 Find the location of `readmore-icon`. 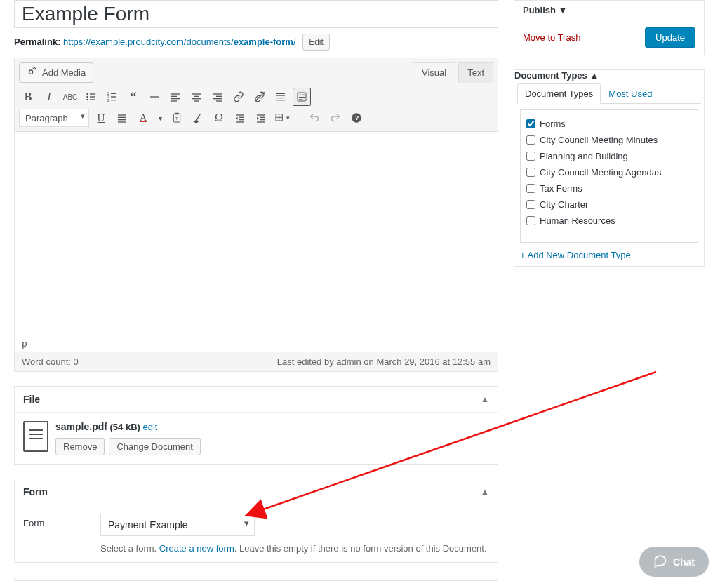

readmore-icon is located at coordinates (281, 97).